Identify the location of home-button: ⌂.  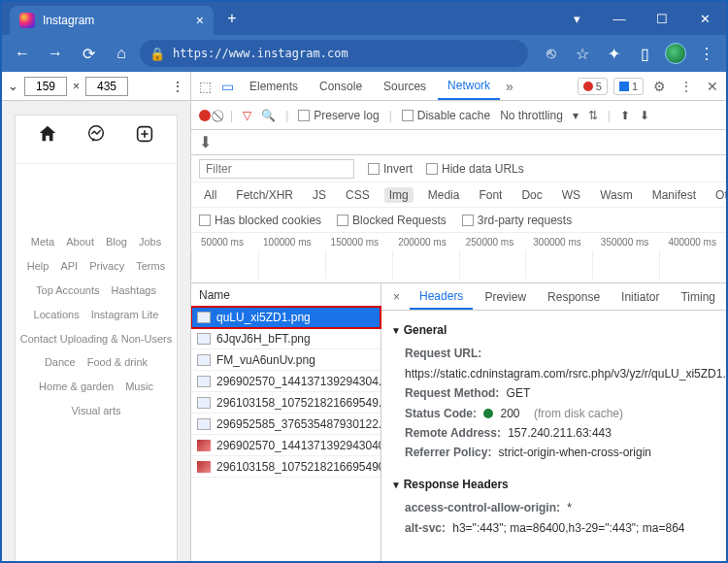
(121, 53).